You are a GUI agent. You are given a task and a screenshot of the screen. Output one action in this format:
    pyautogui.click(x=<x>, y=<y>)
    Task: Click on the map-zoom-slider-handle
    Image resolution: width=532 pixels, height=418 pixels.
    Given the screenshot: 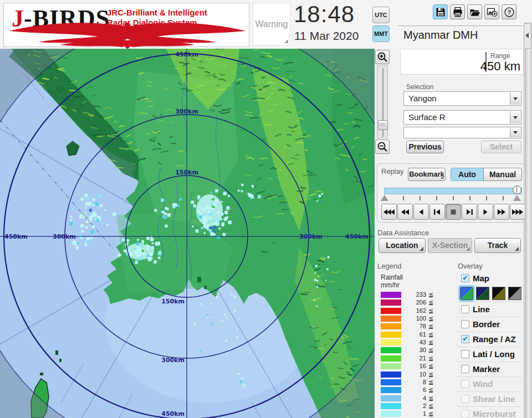 What is the action you would take?
    pyautogui.click(x=383, y=125)
    